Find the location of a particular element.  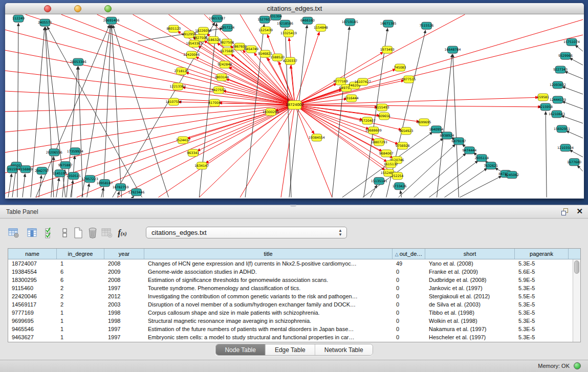

graph-node-2935114: 2935114 is located at coordinates (482, 158).